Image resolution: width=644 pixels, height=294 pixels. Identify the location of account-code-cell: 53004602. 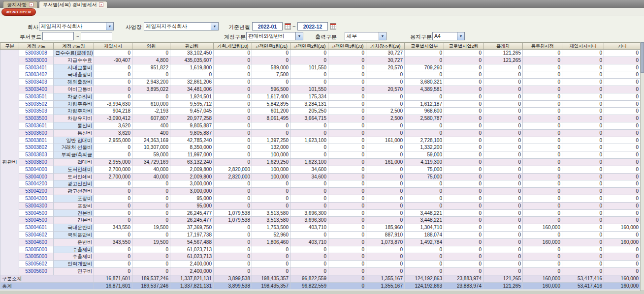
(36, 235).